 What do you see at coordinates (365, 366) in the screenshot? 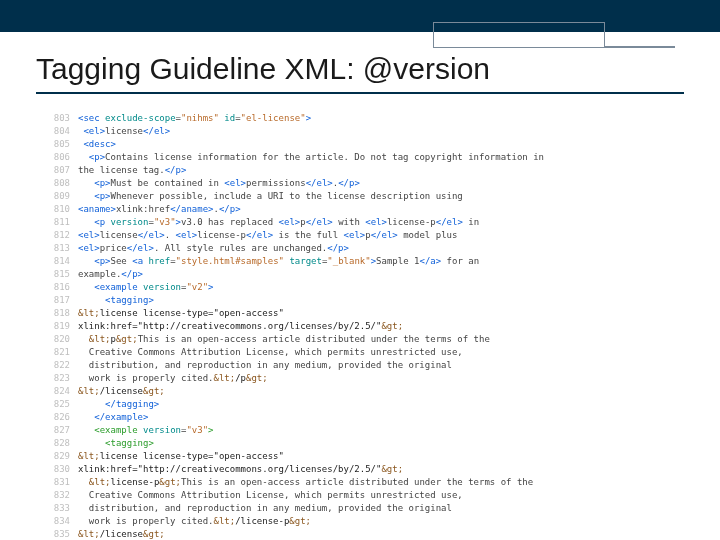
I see `code-line: 822 distribution, and reproduction in an…` at bounding box center [365, 366].